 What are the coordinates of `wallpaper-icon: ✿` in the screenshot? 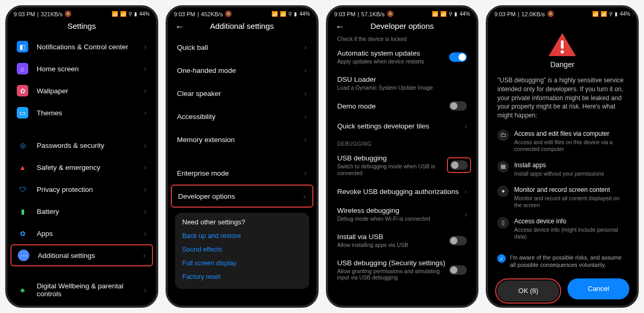 It's located at (23, 91).